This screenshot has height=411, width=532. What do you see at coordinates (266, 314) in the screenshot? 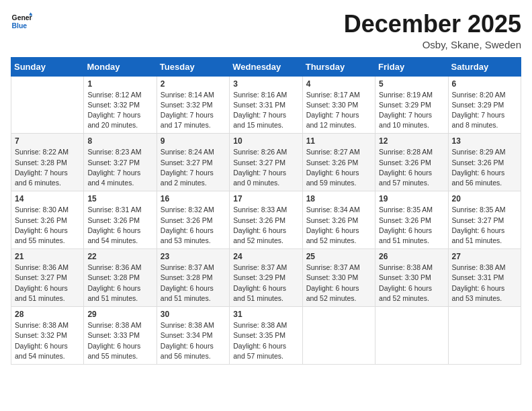
I see `day-number: 31` at bounding box center [266, 314].